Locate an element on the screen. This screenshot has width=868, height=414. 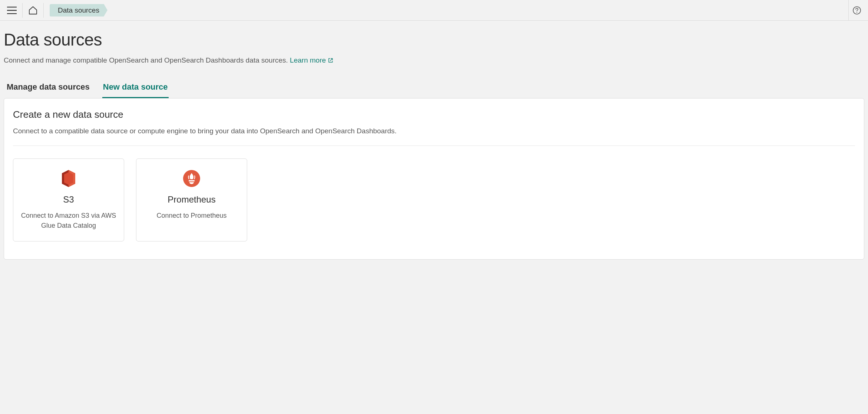
card-title: Prometheus is located at coordinates (192, 200).